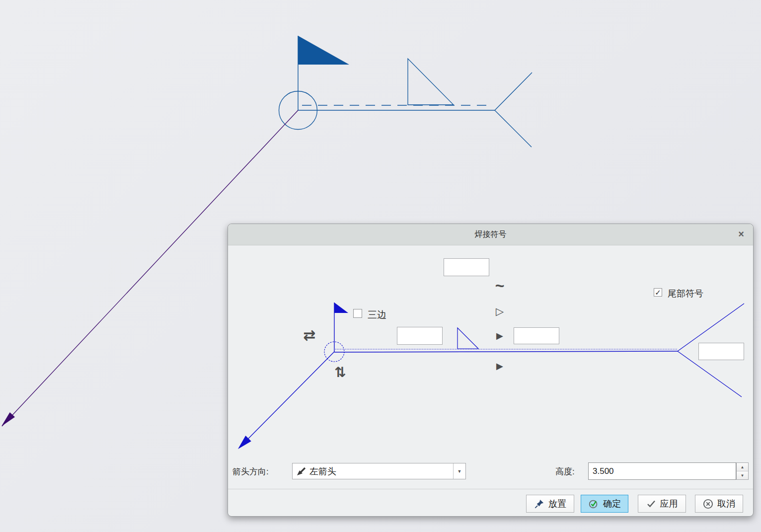  I want to click on ok-button: 确定, so click(605, 504).